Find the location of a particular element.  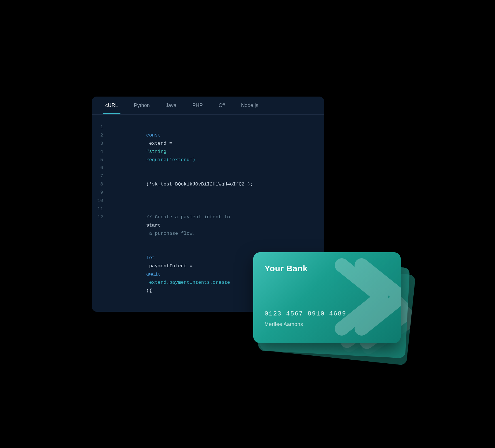

card-chevron-front is located at coordinates (365, 298).